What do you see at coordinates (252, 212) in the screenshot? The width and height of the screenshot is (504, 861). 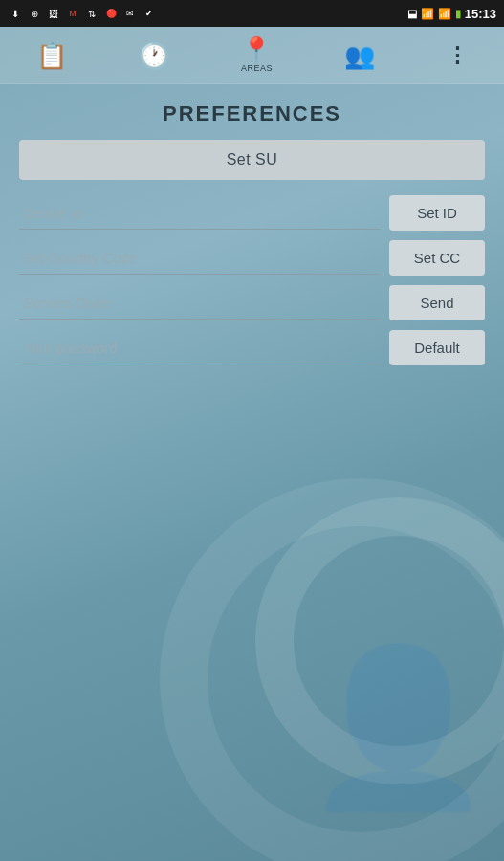 I see `device-id-row: Set ID` at bounding box center [252, 212].